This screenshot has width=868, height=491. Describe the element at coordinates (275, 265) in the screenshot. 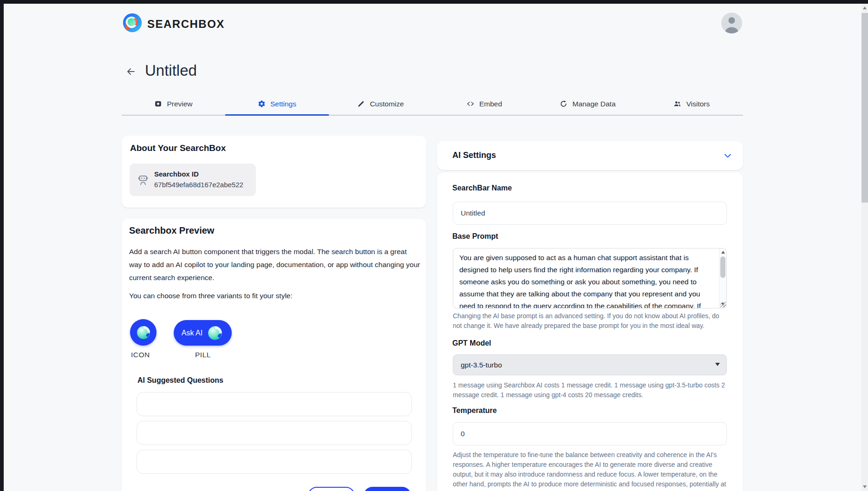

I see `preview-description: Add a search AI button component that tr…` at that location.